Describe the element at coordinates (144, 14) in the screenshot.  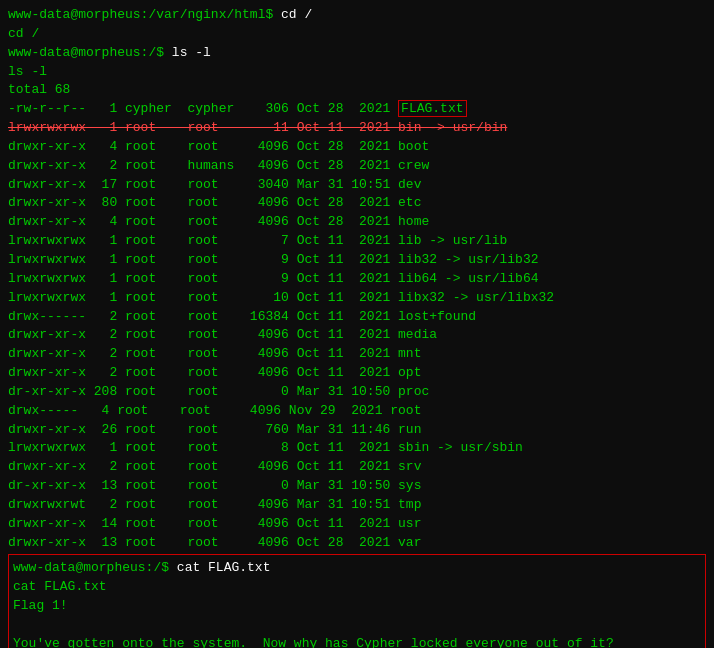
I see `prompt-1: www-data@morpheus:/var/nginx/html$` at that location.